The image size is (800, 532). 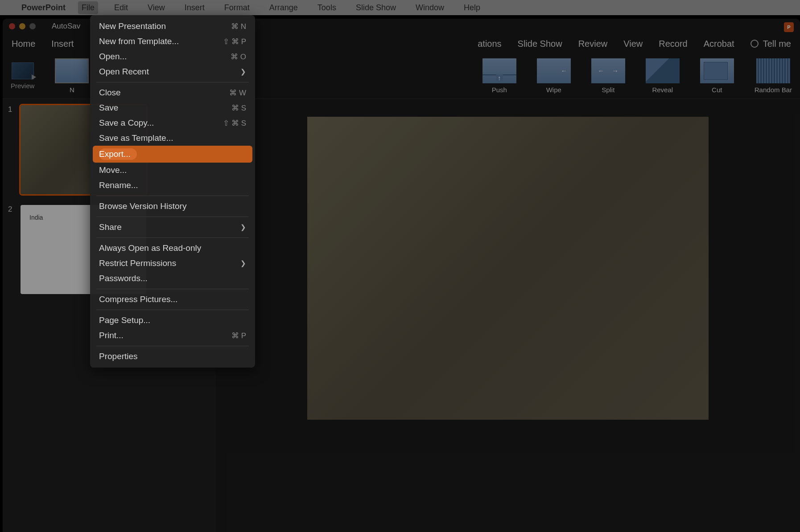 What do you see at coordinates (22, 26) in the screenshot?
I see `traffic-lights` at bounding box center [22, 26].